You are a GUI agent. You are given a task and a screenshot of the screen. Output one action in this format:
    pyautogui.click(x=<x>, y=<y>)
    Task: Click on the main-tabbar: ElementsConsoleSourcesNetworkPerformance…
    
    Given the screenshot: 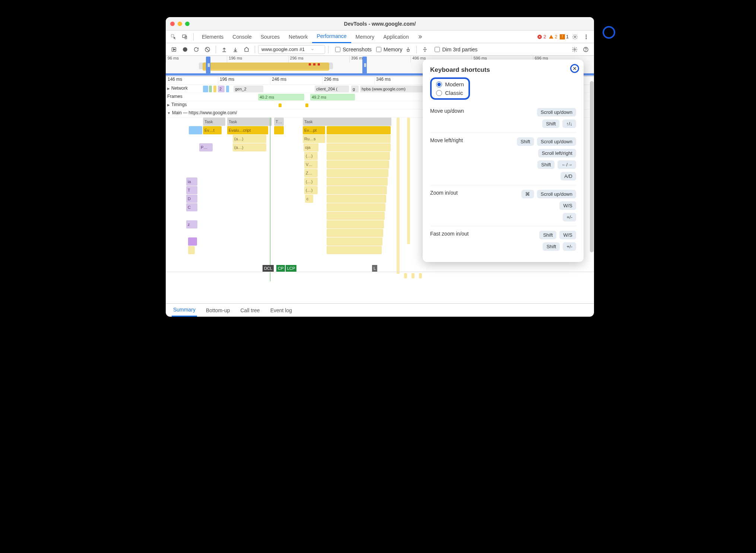 What is the action you would take?
    pyautogui.click(x=380, y=37)
    